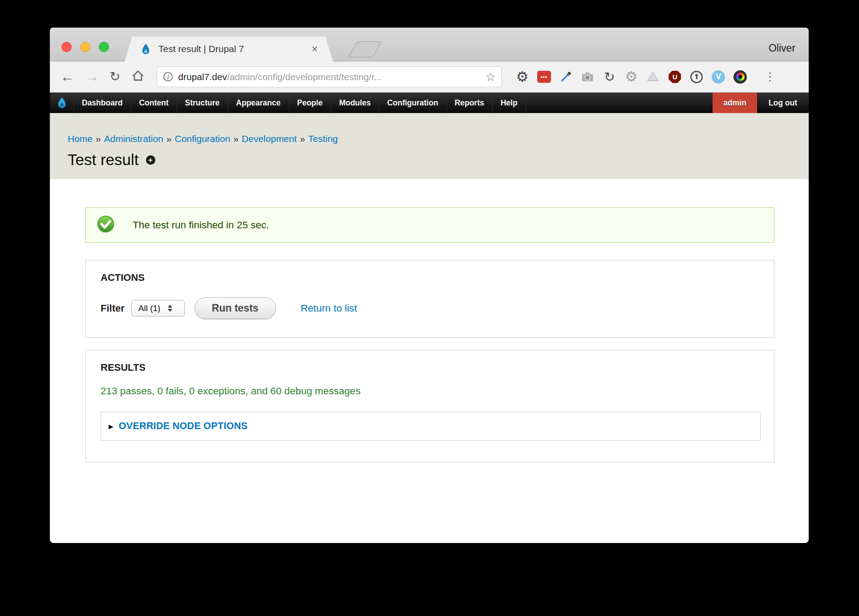 The width and height of the screenshot is (859, 616). Describe the element at coordinates (718, 77) in the screenshot. I see `vimium-badge: V` at that location.